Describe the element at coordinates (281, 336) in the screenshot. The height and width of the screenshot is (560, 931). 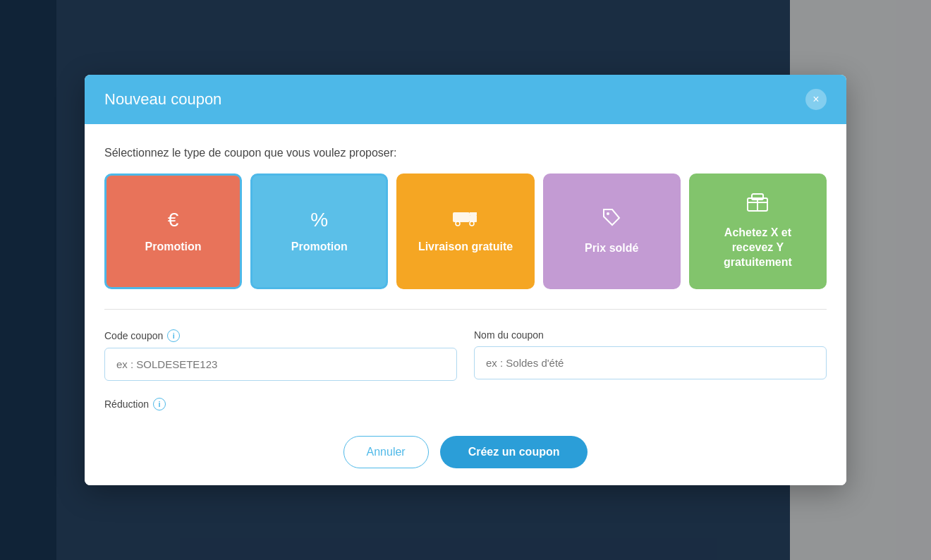
I see `code-label: Code coupon i` at that location.